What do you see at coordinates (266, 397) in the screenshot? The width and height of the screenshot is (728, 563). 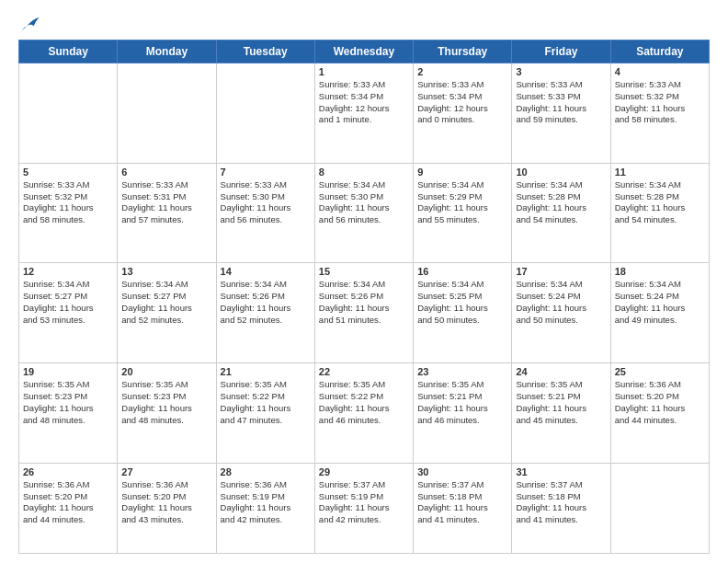 I see `sunset-text: Sunset: 5:22 PM` at bounding box center [266, 397].